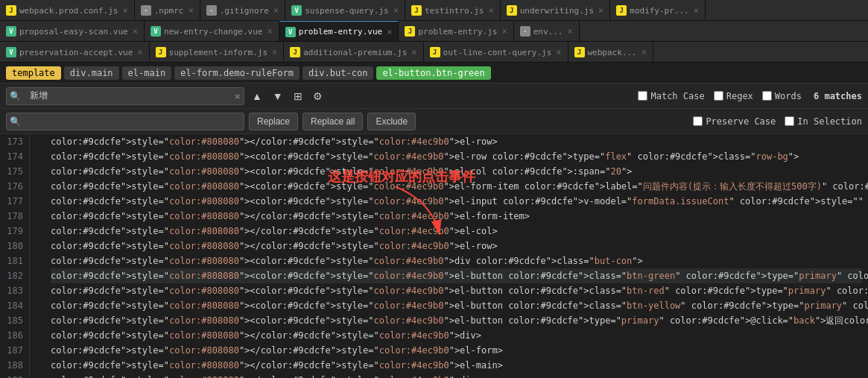 The height and width of the screenshot is (378, 868). I want to click on replace-options: Preserve Case In Selection, so click(778, 122).